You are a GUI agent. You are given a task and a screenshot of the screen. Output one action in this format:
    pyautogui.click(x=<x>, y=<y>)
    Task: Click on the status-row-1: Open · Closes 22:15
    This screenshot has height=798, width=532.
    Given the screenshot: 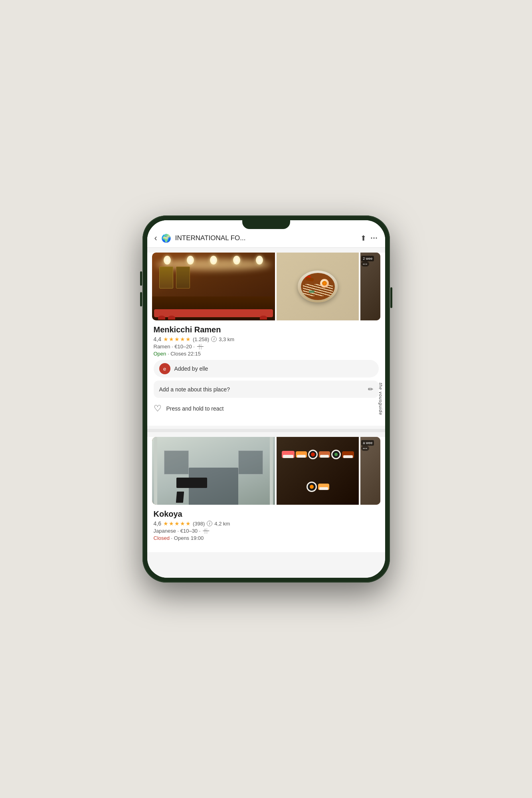 What is the action you would take?
    pyautogui.click(x=266, y=354)
    